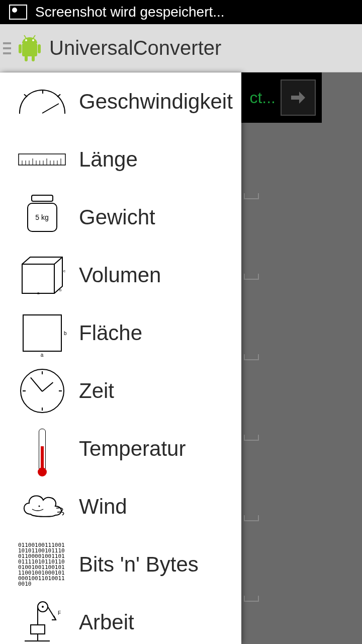 The width and height of the screenshot is (362, 644). Describe the element at coordinates (121, 217) in the screenshot. I see `menu-item-weight: 5 kg Gewicht` at that location.